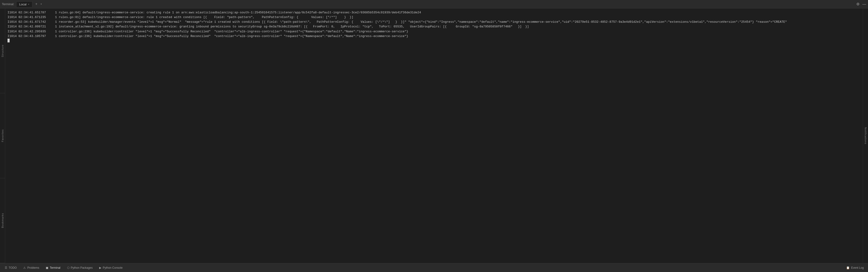 This screenshot has height=272, width=868. Describe the element at coordinates (434, 4) in the screenshot. I see `top-bar: Terminal: Local × + ▾ ⚙ —` at that location.